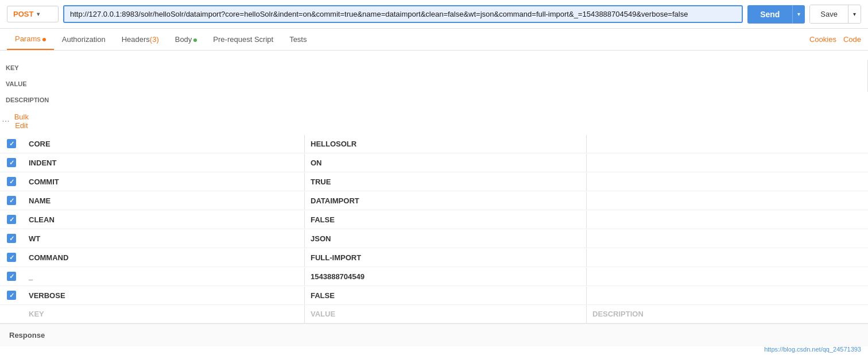 Image resolution: width=868 pixels, height=355 pixels. What do you see at coordinates (30, 39) in the screenshot?
I see `tab-params: Params` at bounding box center [30, 39].